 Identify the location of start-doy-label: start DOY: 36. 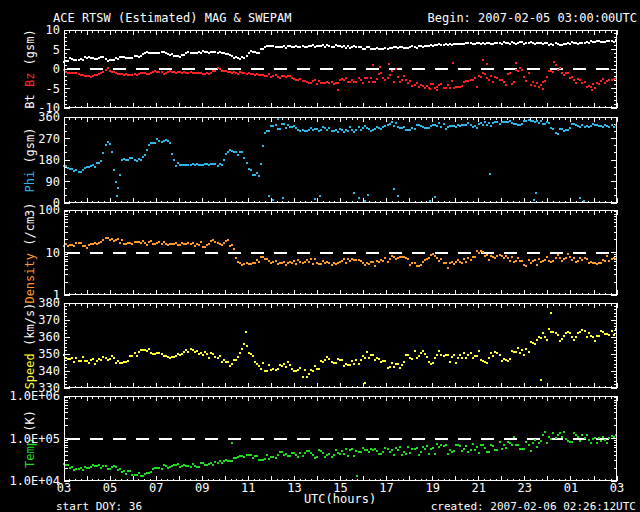
(99, 506).